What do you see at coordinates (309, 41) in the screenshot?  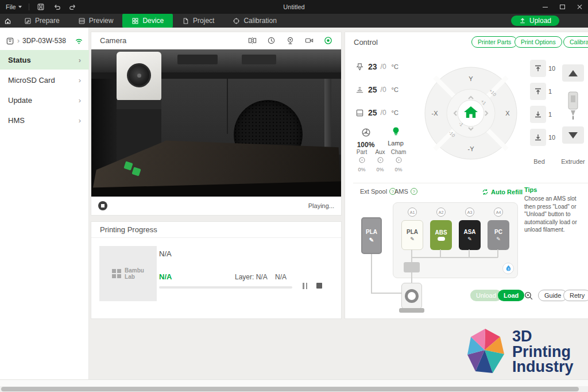 I see `recording-icon` at bounding box center [309, 41].